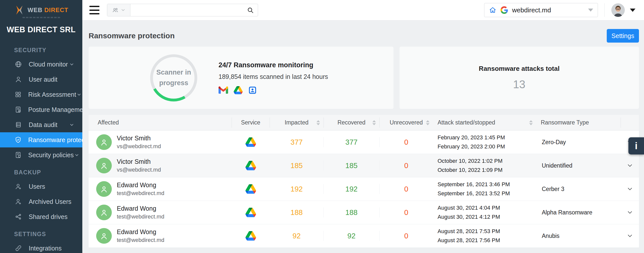 Image resolution: width=644 pixels, height=253 pixels. Describe the element at coordinates (94, 10) in the screenshot. I see `menu-toggle-button` at that location.